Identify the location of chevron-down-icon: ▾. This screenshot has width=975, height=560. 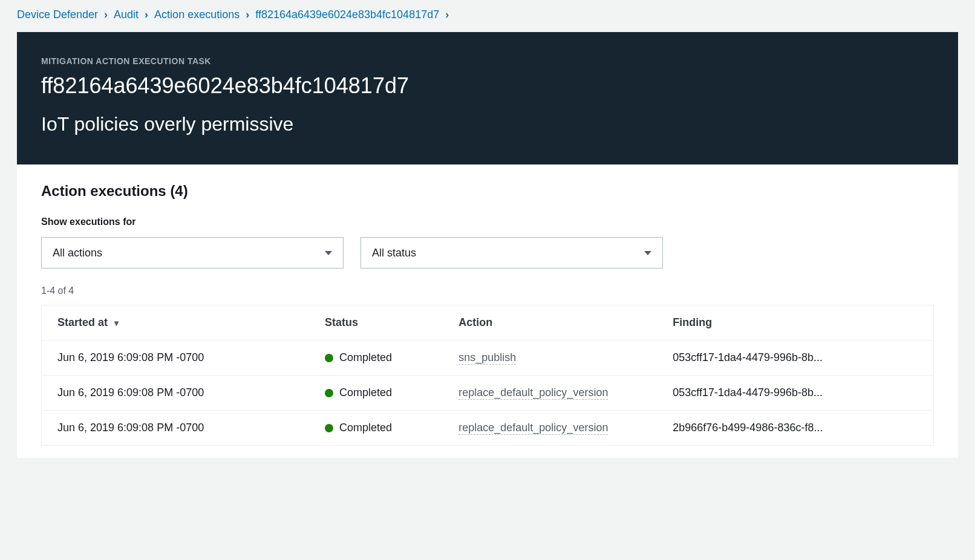
(116, 323).